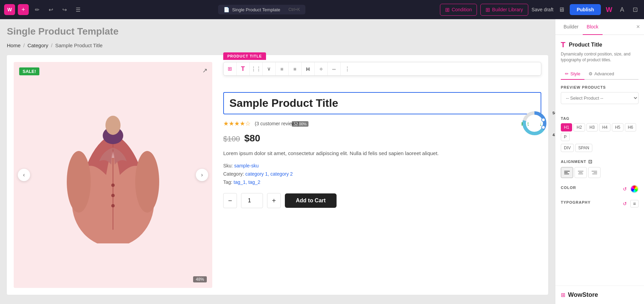 This screenshot has height=304, width=644. What do you see at coordinates (584, 148) in the screenshot?
I see `tag-span: SPAN` at bounding box center [584, 148].